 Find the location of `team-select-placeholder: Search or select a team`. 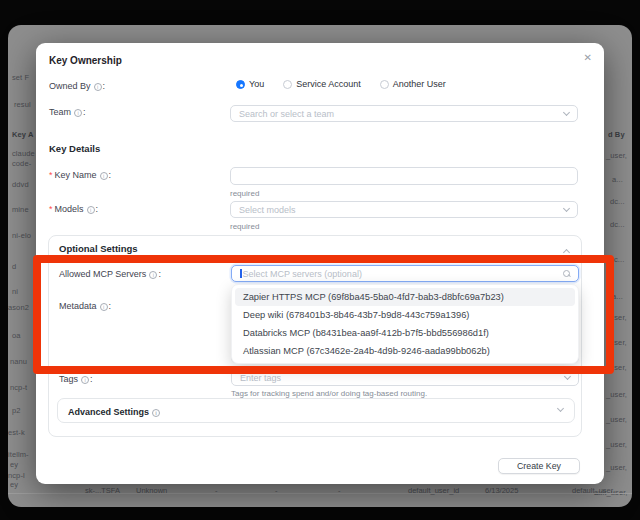

team-select-placeholder: Search or select a team is located at coordinates (402, 114).